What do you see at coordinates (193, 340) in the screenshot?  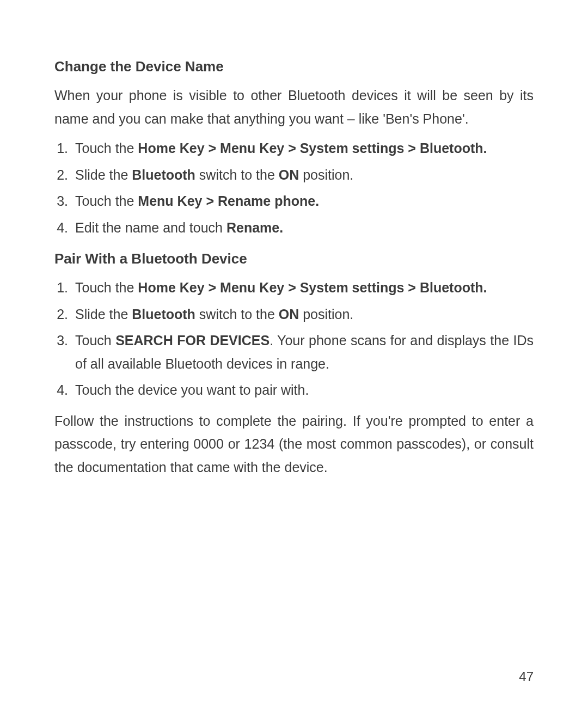 I see `bold-text: SEARCH FOR DEVICES` at bounding box center [193, 340].